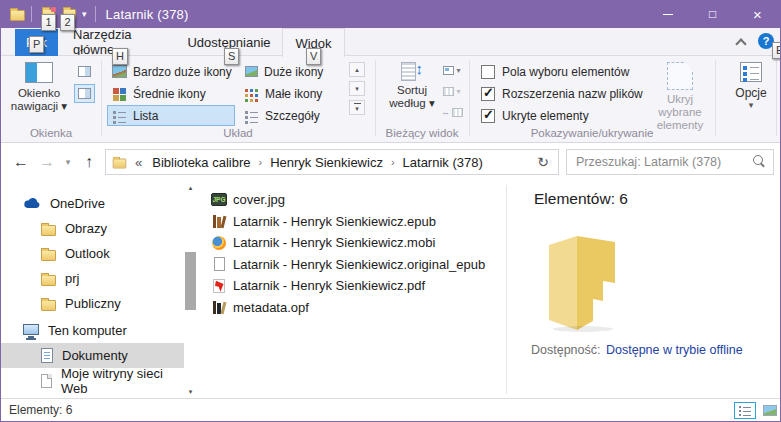 This screenshot has width=781, height=422. I want to click on search-icon, so click(759, 162).